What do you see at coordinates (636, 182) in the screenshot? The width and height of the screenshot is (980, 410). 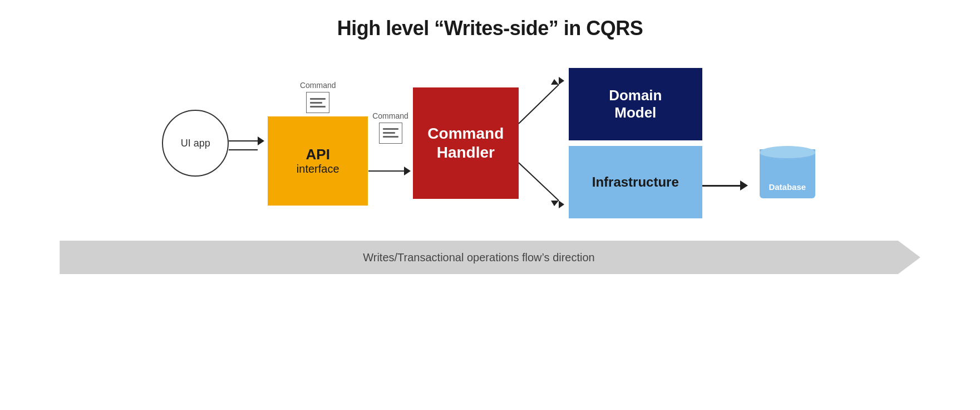 I see `infra-label: Infrastructure` at bounding box center [636, 182].